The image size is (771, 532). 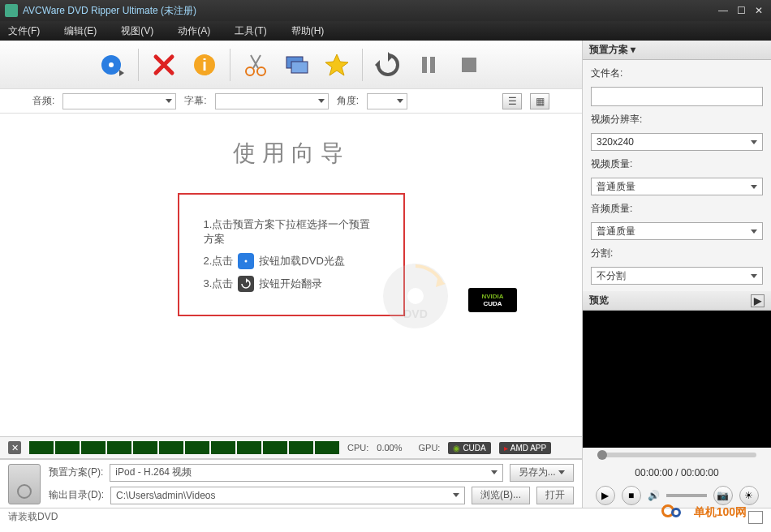 I want to click on aquality-combo: 普通质量, so click(x=677, y=231).